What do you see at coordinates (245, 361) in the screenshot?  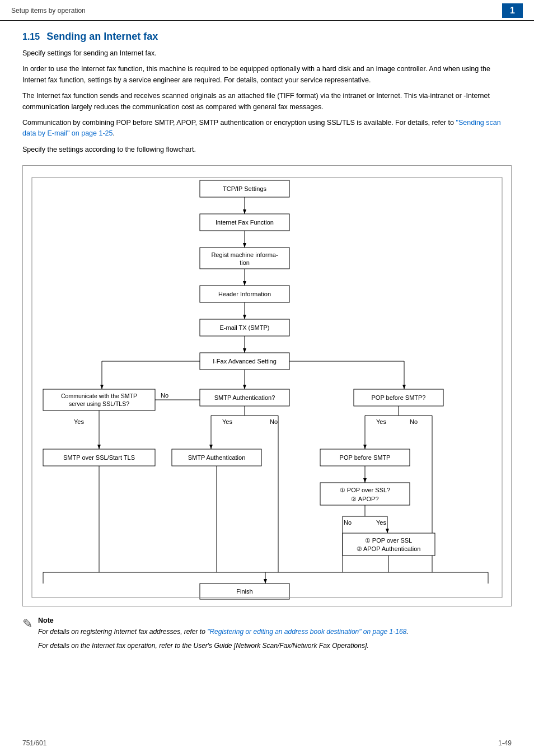 I see `svg-text: I-Fax Advanced Setting` at bounding box center [245, 361].